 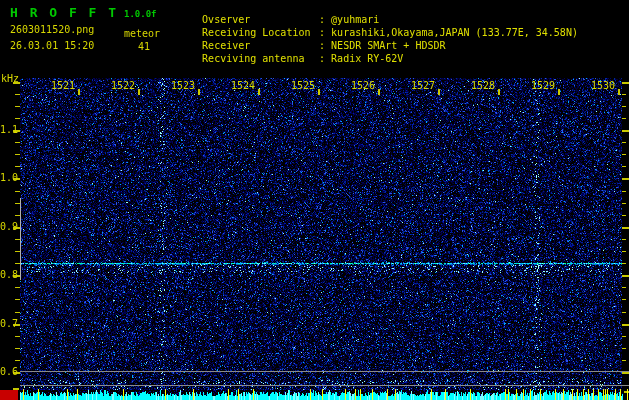 What do you see at coordinates (543, 86) in the screenshot?
I see `x-tick-label: 1529` at bounding box center [543, 86].